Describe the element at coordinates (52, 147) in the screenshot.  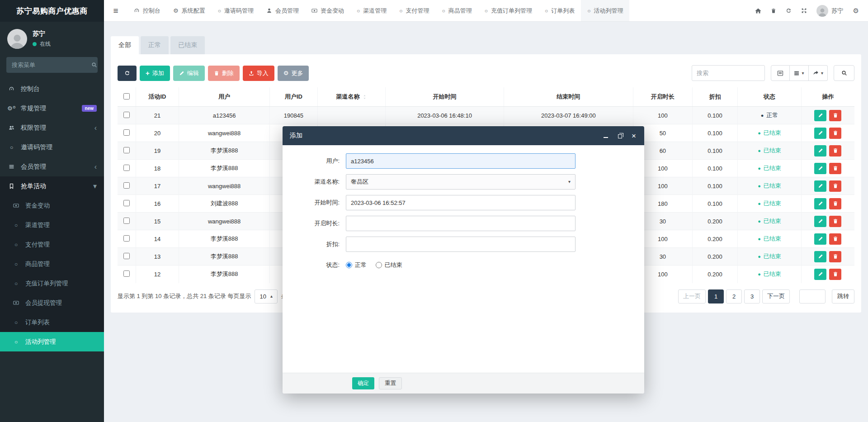
I see `sidebar-item-invite-code: ○邀请码管理` at that location.